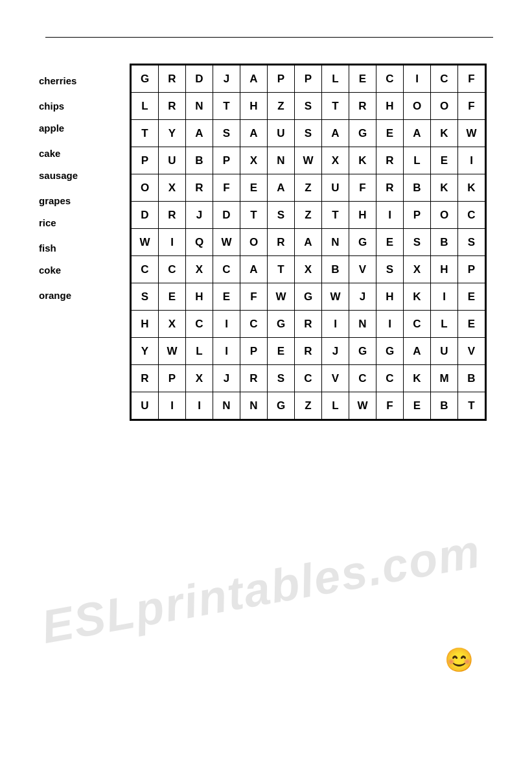  I want to click on grid-row: OXRFEAZUFRBKK, so click(308, 188).